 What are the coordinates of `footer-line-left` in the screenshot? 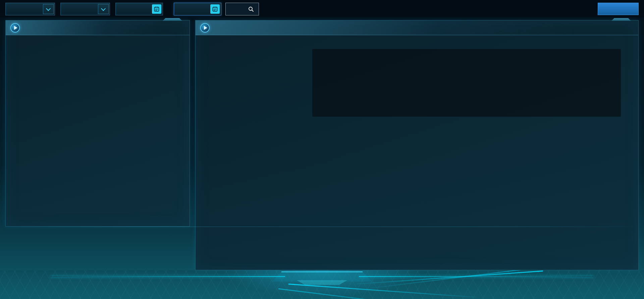 It's located at (168, 277).